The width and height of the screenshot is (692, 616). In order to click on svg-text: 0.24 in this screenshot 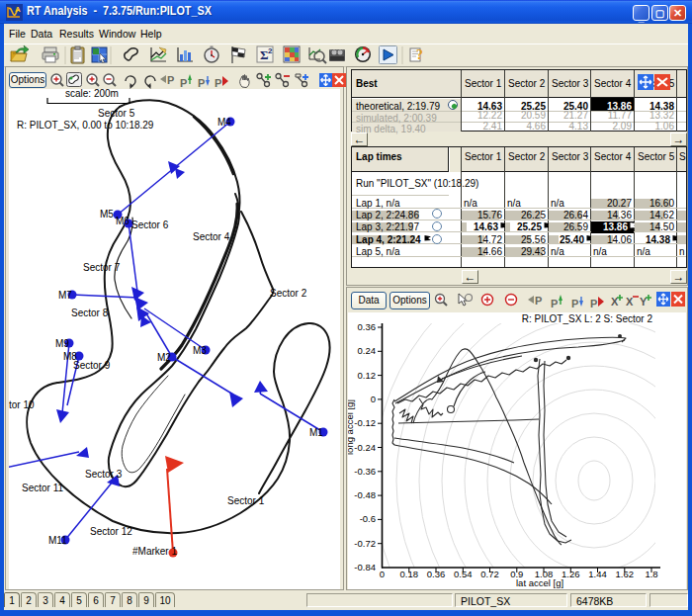, I will do `click(368, 350)`.